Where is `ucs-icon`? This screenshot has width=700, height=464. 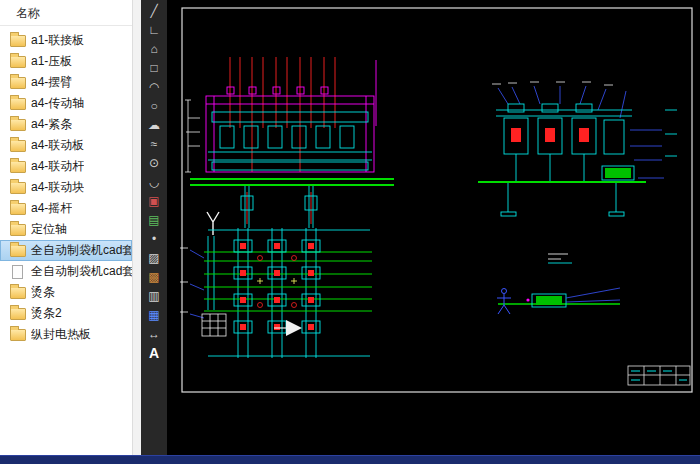 ucs-icon is located at coordinates (213, 224).